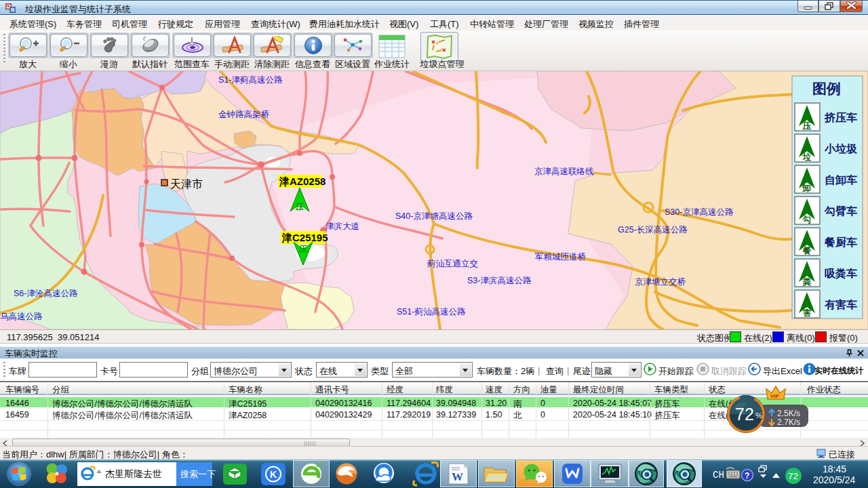 This screenshot has height=488, width=868. What do you see at coordinates (434, 216) in the screenshot?
I see `svg-text: S40-京津塘高速公路` at bounding box center [434, 216].